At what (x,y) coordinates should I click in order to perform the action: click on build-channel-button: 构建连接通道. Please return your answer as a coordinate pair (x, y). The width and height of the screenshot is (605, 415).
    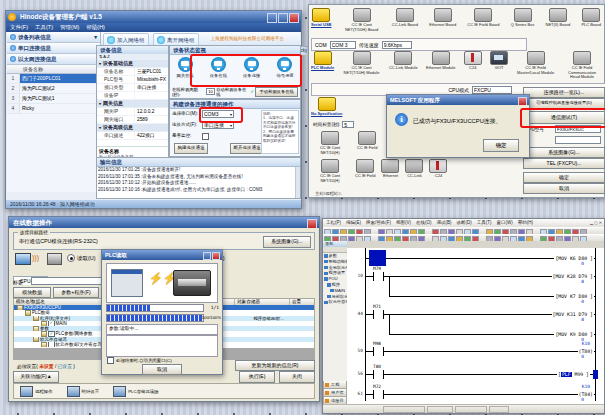
    Looking at the image, I should click on (191, 148).